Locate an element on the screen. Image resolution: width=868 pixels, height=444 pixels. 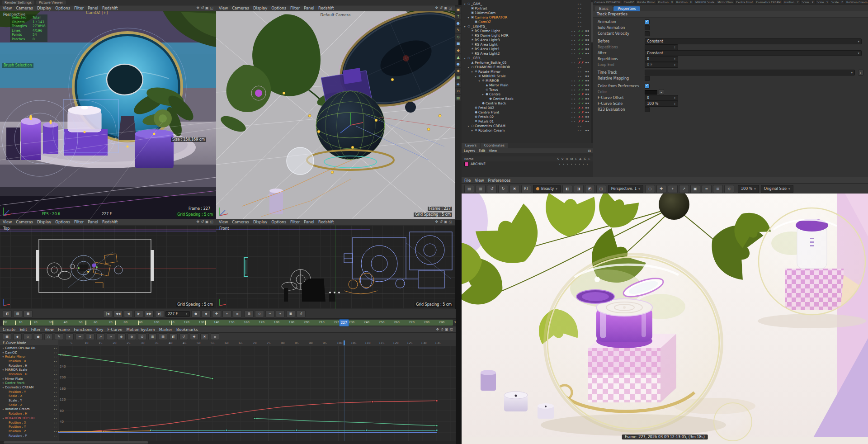
menu-item: Functions is located at coordinates (83, 330).